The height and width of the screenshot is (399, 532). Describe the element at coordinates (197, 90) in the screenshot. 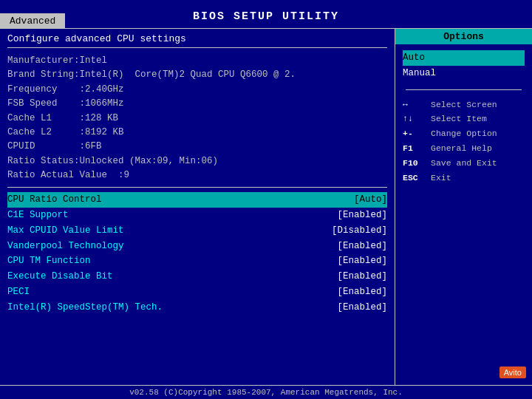

I see `info-frequency: Frequency :2.40GHz` at that location.